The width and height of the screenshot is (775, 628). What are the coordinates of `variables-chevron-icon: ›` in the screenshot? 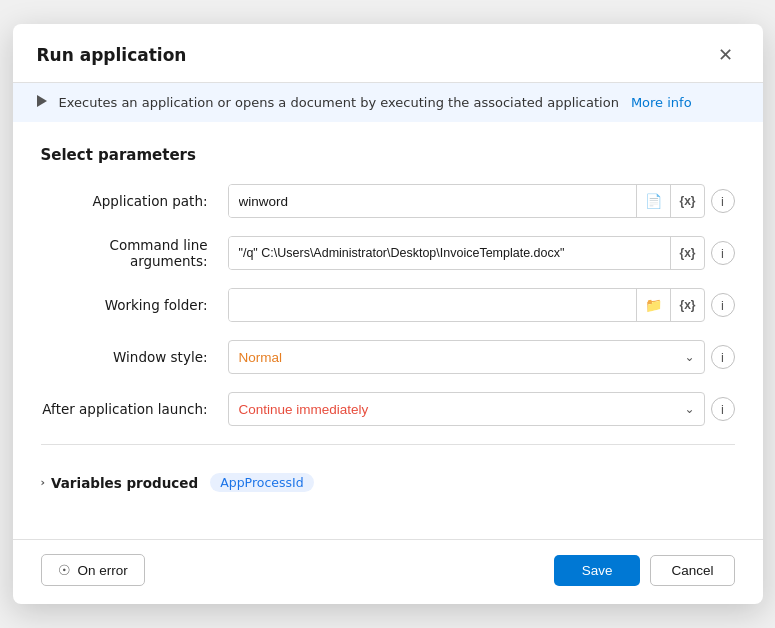 It's located at (44, 482).